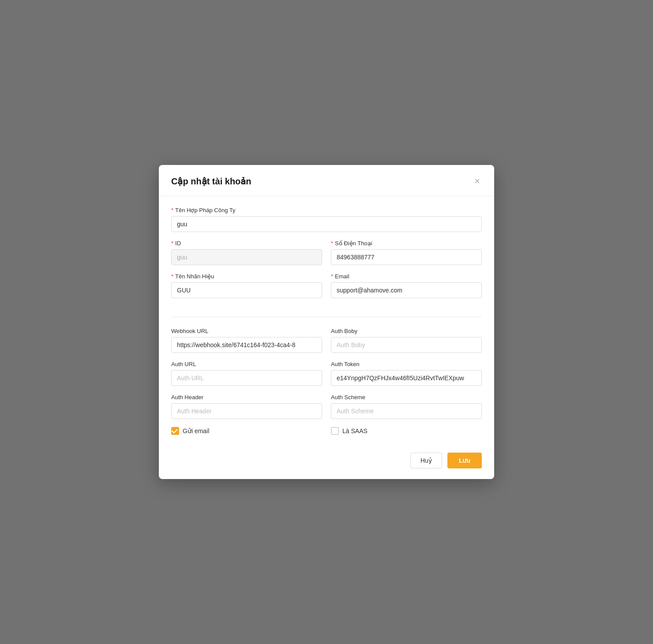 The height and width of the screenshot is (644, 653). Describe the element at coordinates (465, 461) in the screenshot. I see `save-button: Lưu` at that location.